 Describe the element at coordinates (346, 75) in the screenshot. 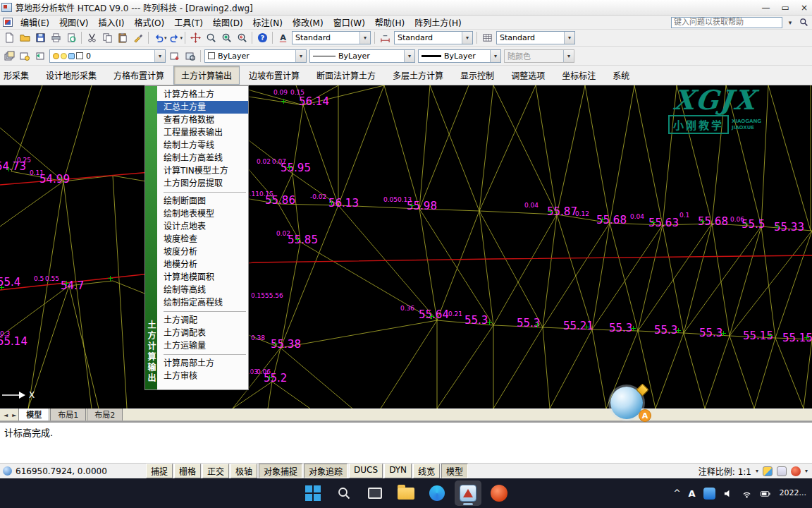

I see `plugin-menu-item: 断面法计算土方` at that location.